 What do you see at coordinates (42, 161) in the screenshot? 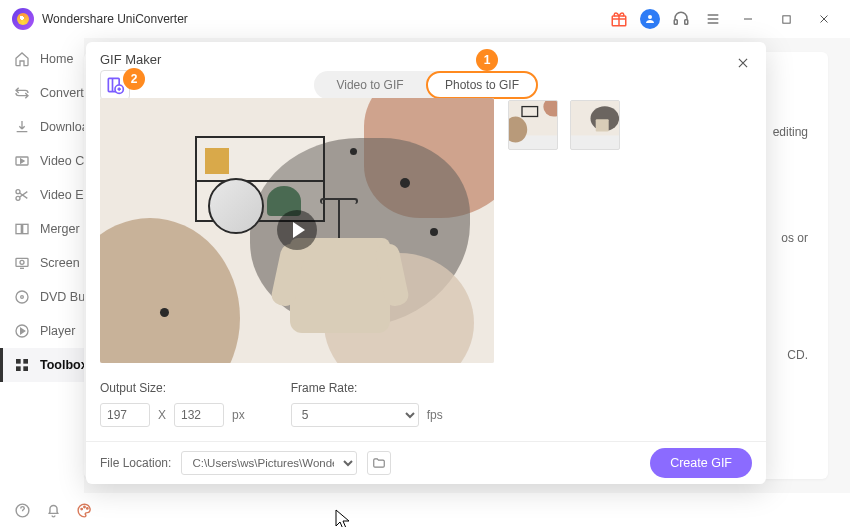
I see `sidebar-item-video-compressor: Video Compressor` at bounding box center [42, 161].